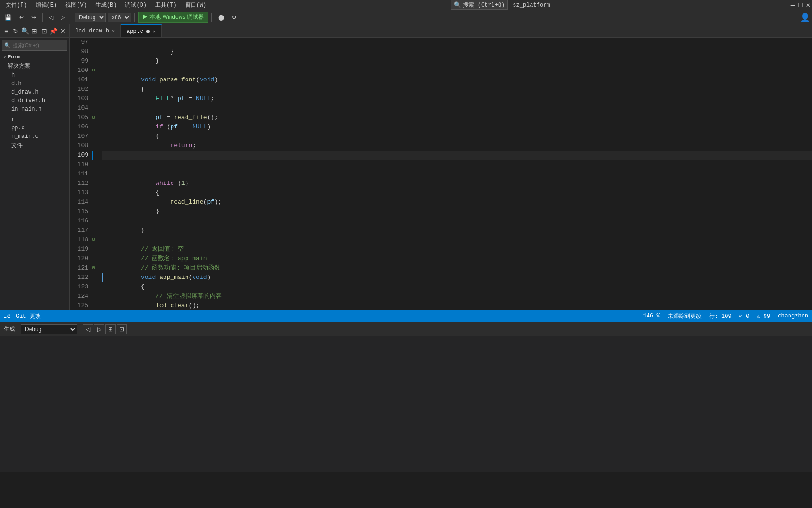  What do you see at coordinates (37, 109) in the screenshot?
I see `sidebar-item-mainh: in_main.h` at bounding box center [37, 109].